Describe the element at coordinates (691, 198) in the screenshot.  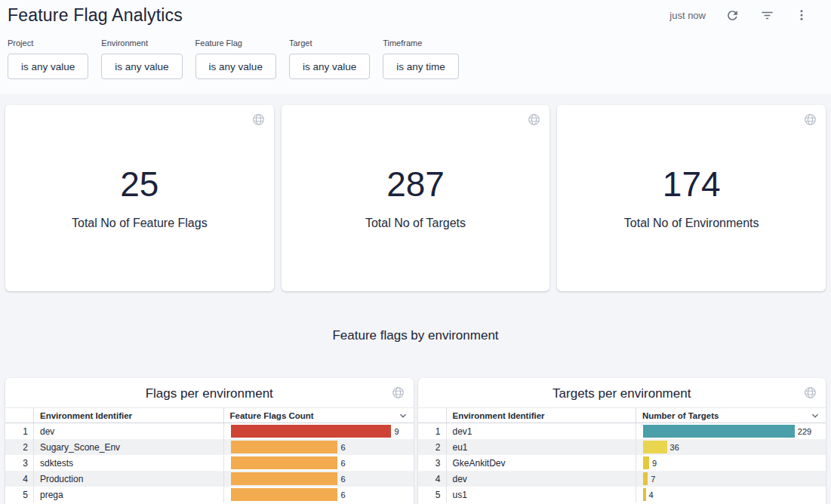
I see `kpi-card-environments: 174 Total No of Environments` at that location.